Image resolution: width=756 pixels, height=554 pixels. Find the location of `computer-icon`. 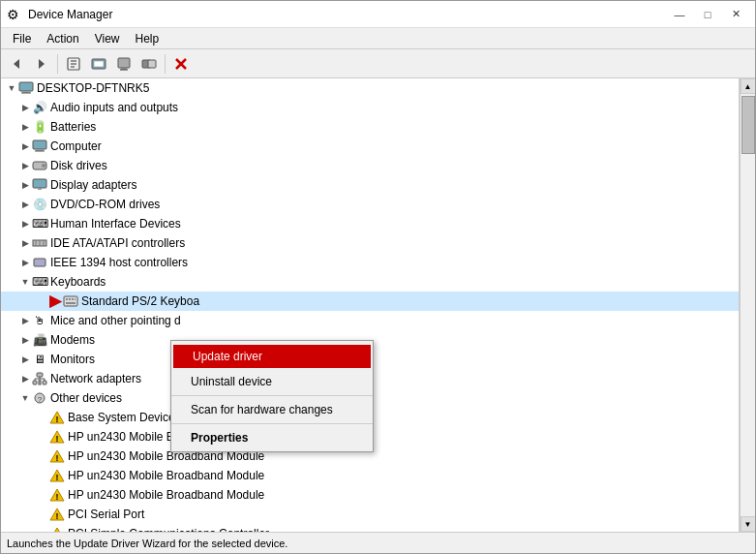

computer-icon is located at coordinates (40, 146).